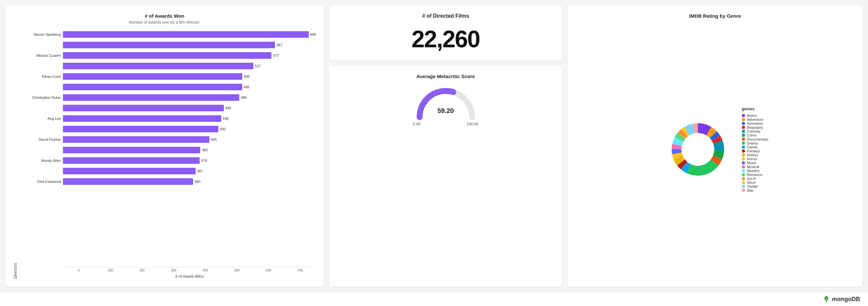  What do you see at coordinates (205, 150) in the screenshot?
I see `bar-value: 380` at bounding box center [205, 150].